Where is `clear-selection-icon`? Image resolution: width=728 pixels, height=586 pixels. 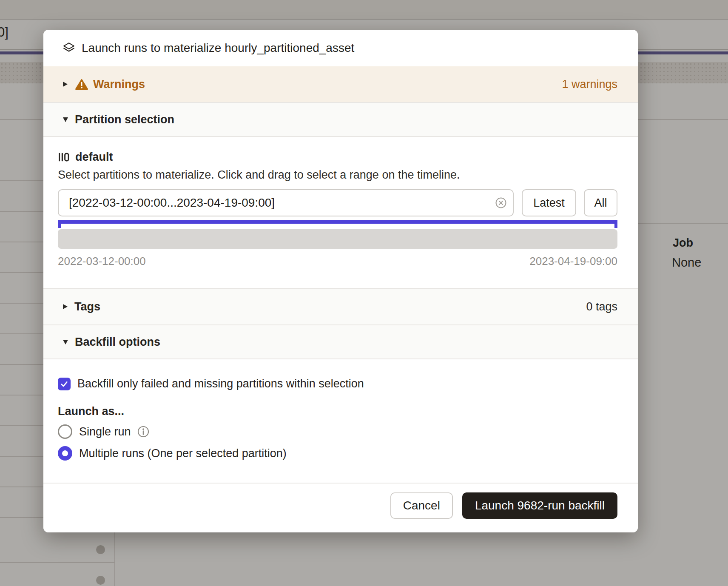 clear-selection-icon is located at coordinates (501, 203).